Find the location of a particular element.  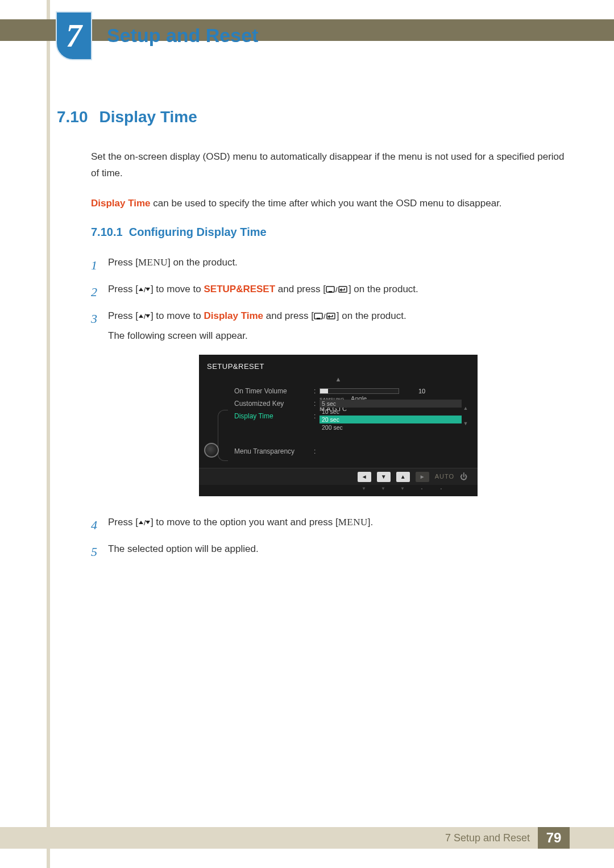

chapter-title: Setup and Reset is located at coordinates (182, 35).